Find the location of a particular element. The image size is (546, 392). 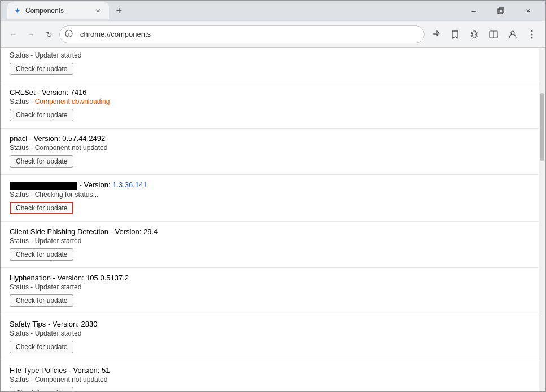

component-name-file-type-policies: File Type Policies - Version: 51 is located at coordinates (270, 370).